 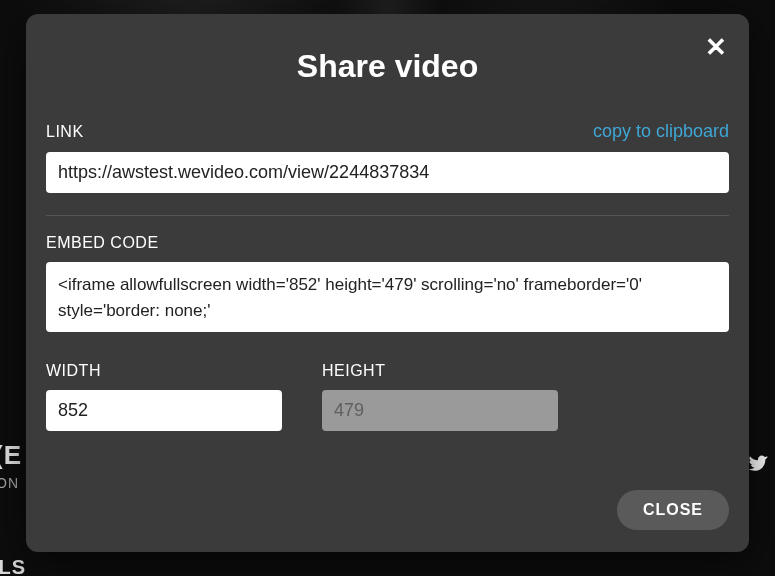 I want to click on background-clipped-text-1: (E, so click(x=11, y=456).